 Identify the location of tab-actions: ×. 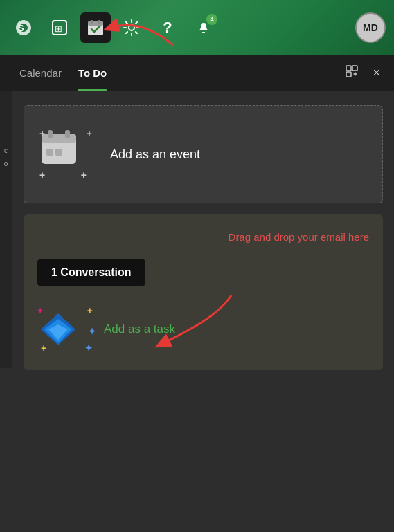
(363, 73).